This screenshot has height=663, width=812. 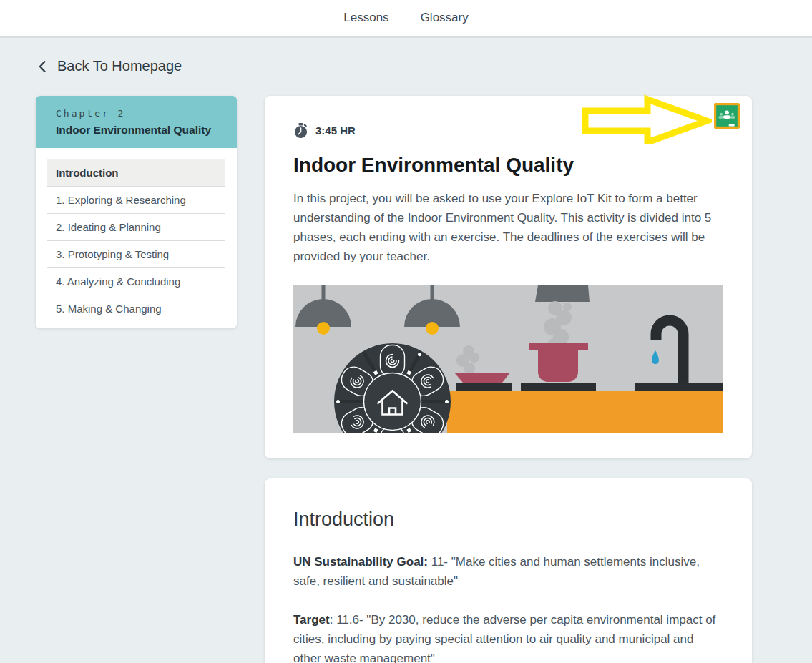 I want to click on sidebar-item-making-changing: 5. Making & Changing, so click(x=136, y=309).